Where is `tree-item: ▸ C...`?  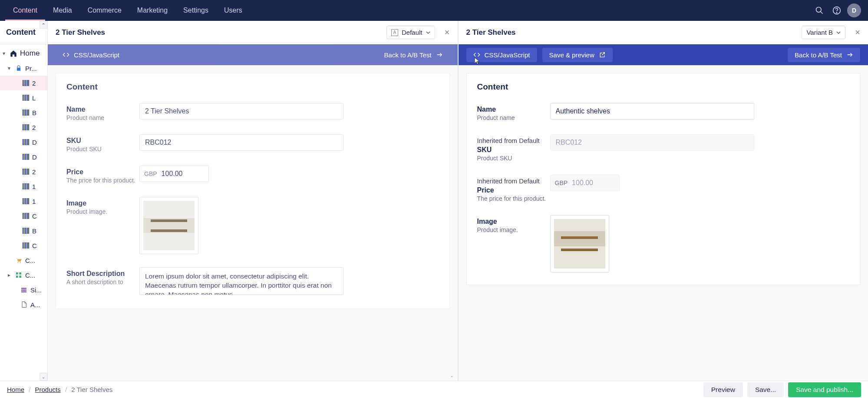 tree-item: ▸ C... is located at coordinates (23, 275).